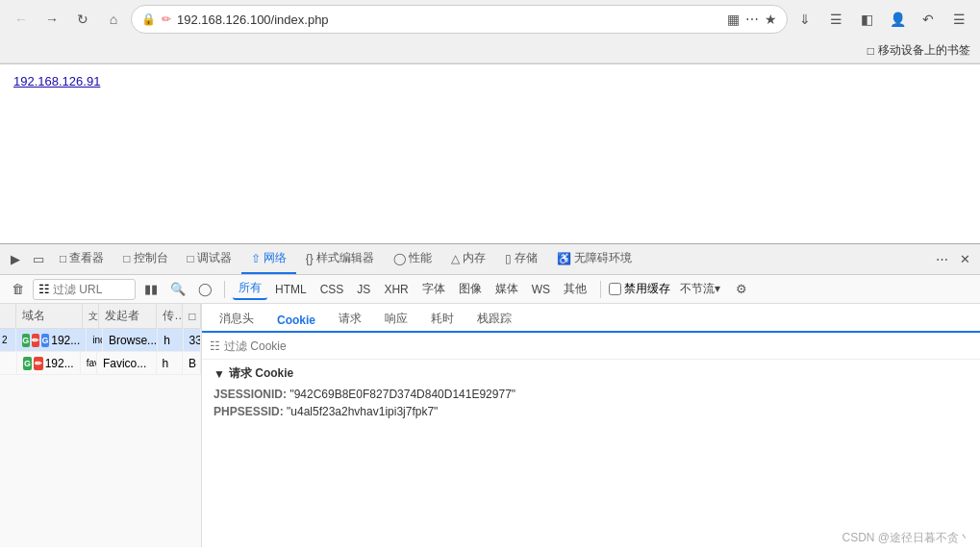  What do you see at coordinates (959, 19) in the screenshot?
I see `menu-button: ☰` at bounding box center [959, 19].